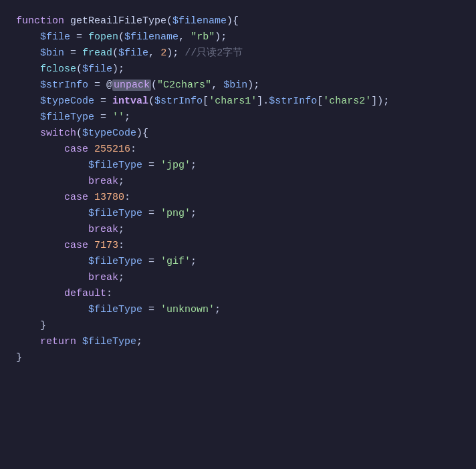 This screenshot has height=469, width=476. Describe the element at coordinates (239, 278) in the screenshot. I see `code-line-17: break;` at that location.